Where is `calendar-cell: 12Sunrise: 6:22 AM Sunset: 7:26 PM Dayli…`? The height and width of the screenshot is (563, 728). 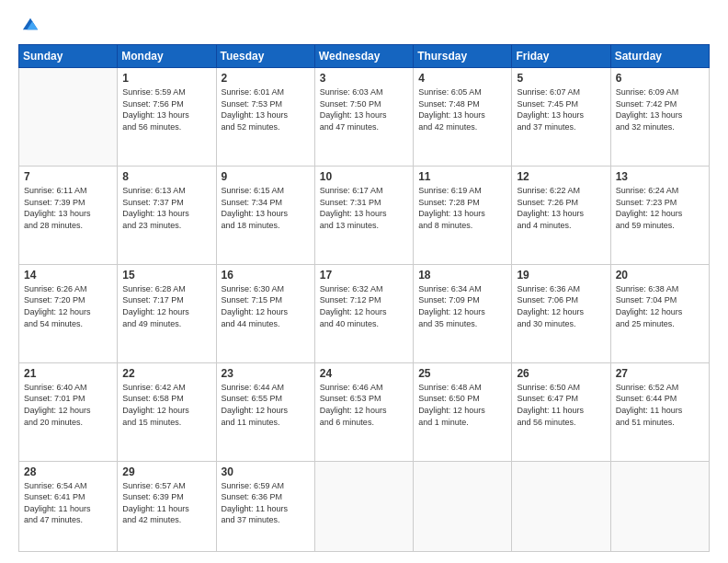
calendar-cell: 12Sunrise: 6:22 AM Sunset: 7:26 PM Dayli… is located at coordinates (561, 215).